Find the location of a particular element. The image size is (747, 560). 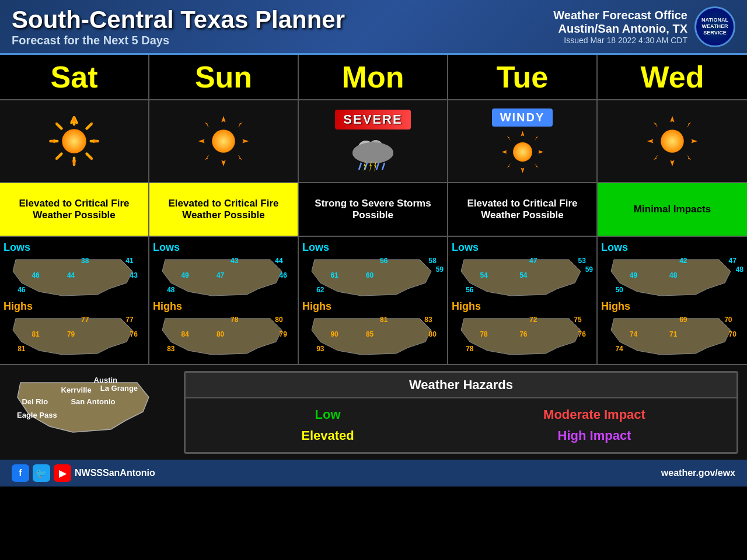

sat-high-5: 76 is located at coordinates (134, 334).